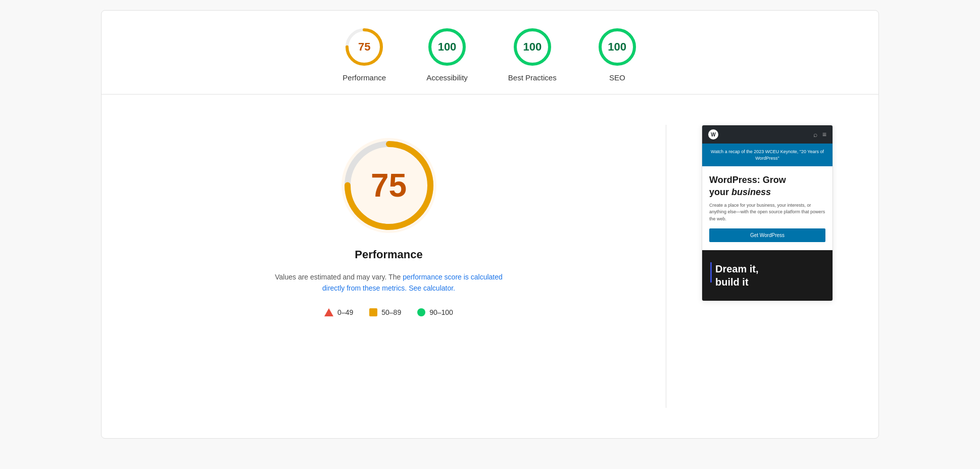 Image resolution: width=980 pixels, height=469 pixels. What do you see at coordinates (373, 312) in the screenshot?
I see `orange-square-icon` at bounding box center [373, 312].